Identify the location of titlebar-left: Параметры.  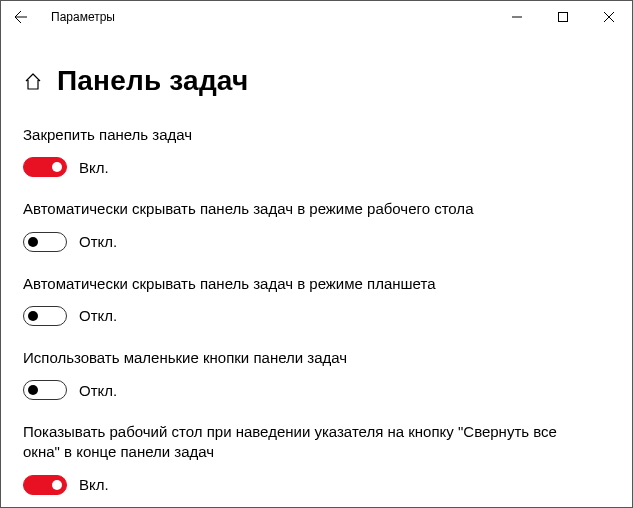
(252, 17).